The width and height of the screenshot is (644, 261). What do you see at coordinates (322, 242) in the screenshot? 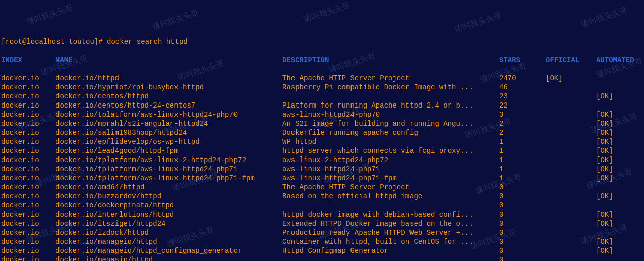
I see `table-row: docker.iodocker.io/manageiq/httpdContain…` at bounding box center [322, 242].